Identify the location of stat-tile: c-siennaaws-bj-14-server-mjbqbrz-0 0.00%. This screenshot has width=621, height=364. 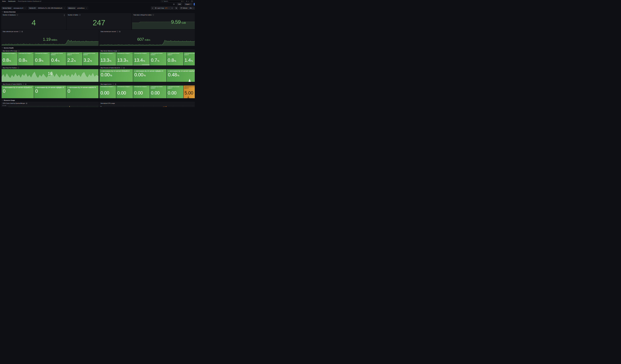
(150, 75).